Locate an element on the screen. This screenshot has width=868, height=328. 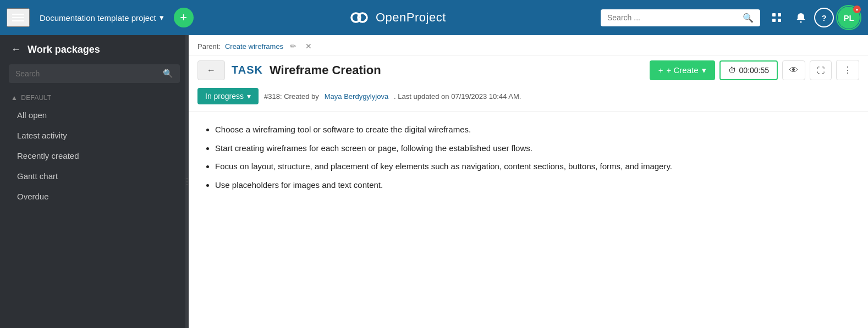
timer-display: 00:00:55 is located at coordinates (755, 70).